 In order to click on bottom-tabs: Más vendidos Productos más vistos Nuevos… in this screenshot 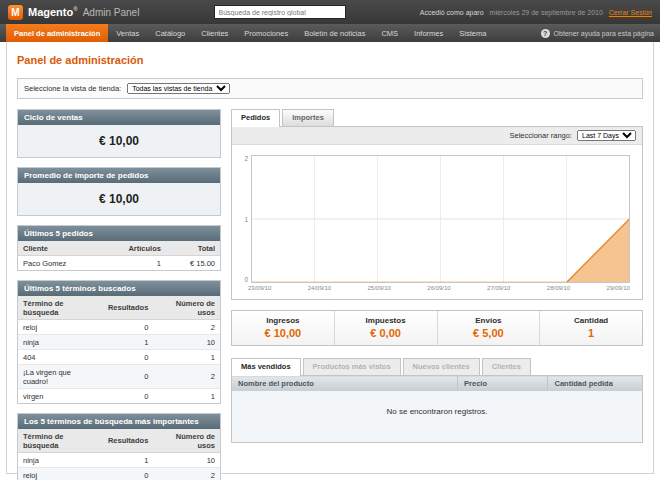, I will do `click(437, 366)`.